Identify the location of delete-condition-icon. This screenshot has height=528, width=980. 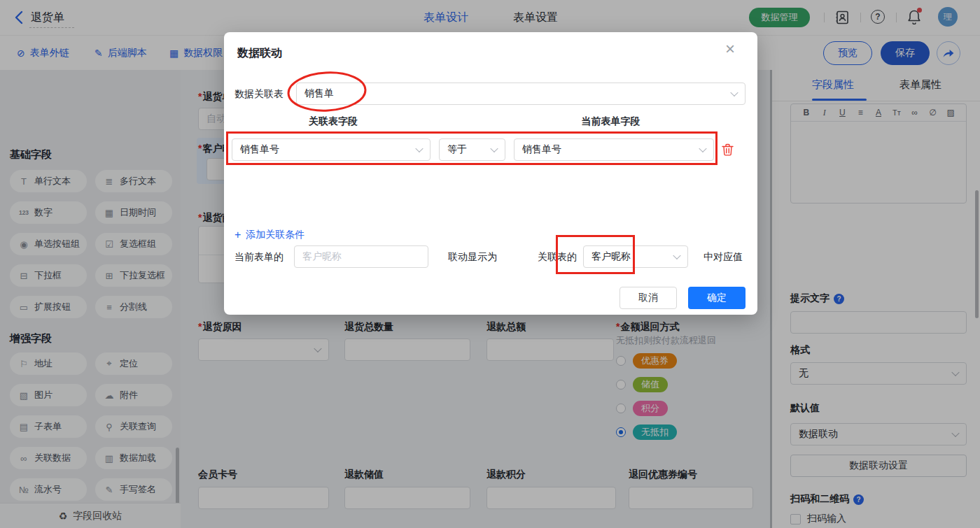
(728, 150).